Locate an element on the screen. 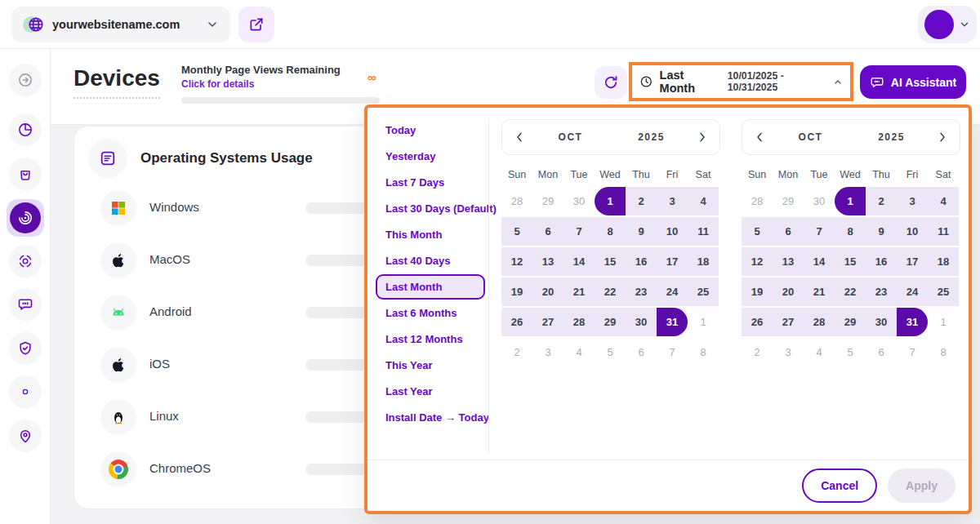 The image size is (980, 524). date-range-button: Last Month 10/01/2025 - 10/31/2025 is located at coordinates (742, 82).